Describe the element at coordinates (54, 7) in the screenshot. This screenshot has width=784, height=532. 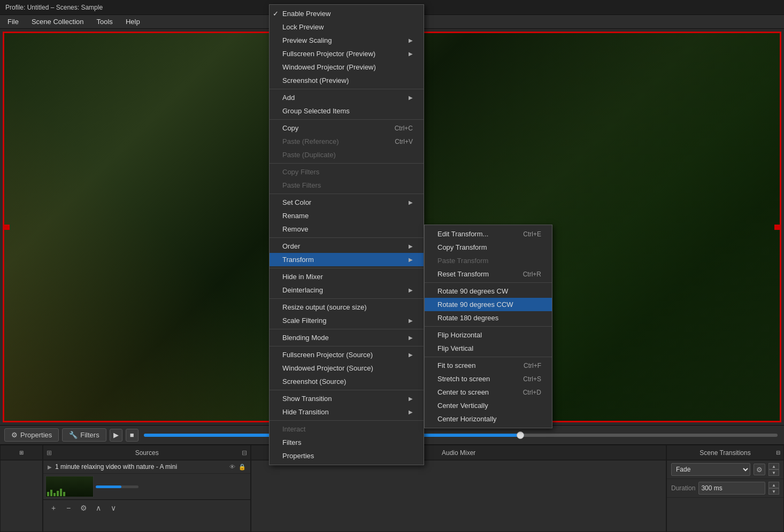
I see `title-text: Profile: Untitled – Scenes: Sample` at that location.